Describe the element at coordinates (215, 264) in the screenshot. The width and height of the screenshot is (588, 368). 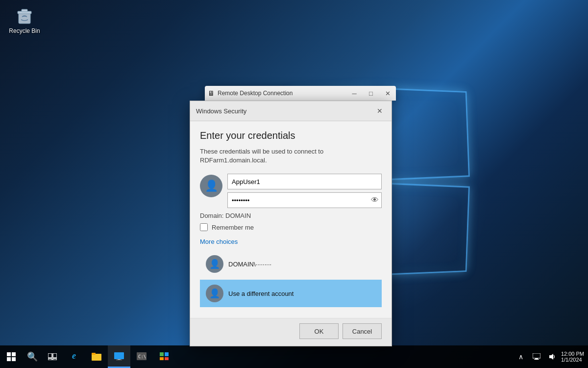
I see `account-avatar-domain: 👤` at that location.